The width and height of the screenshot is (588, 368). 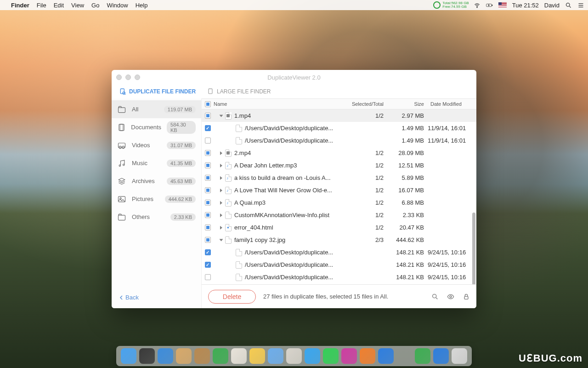 What do you see at coordinates (339, 153) in the screenshot?
I see `table-row: 2.mp4 1/2 28.09 MB` at bounding box center [339, 153].